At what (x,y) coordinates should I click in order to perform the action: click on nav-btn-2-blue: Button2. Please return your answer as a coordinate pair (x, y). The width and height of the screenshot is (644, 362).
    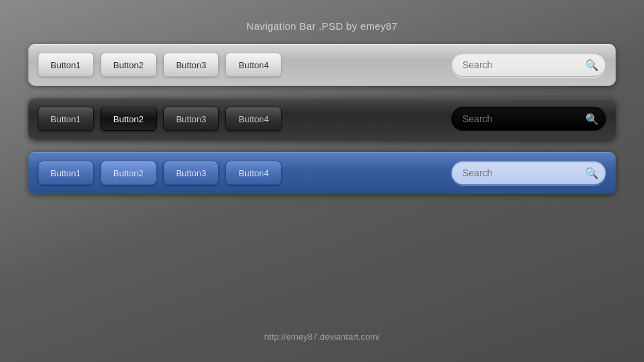
    Looking at the image, I should click on (128, 173).